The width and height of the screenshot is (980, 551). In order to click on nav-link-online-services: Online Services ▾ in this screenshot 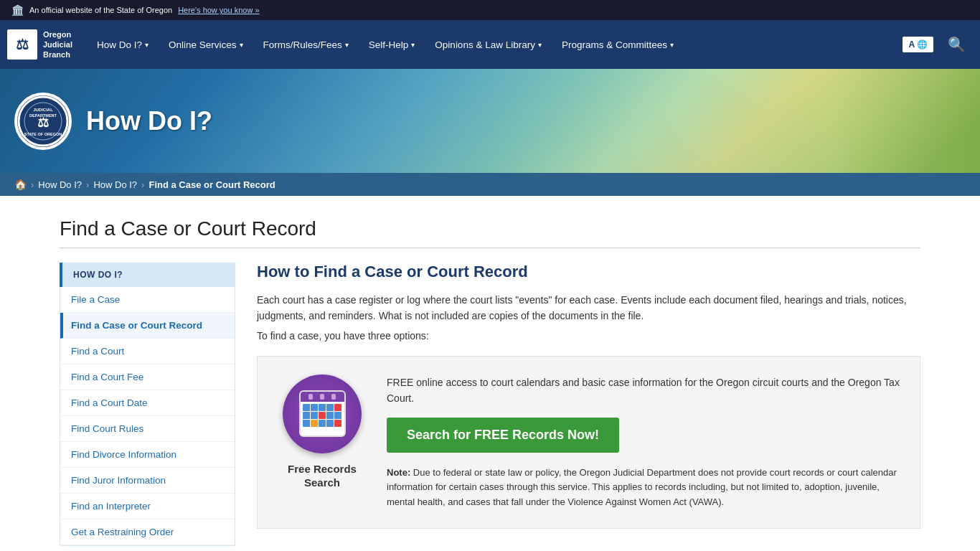, I will do `click(206, 44)`.